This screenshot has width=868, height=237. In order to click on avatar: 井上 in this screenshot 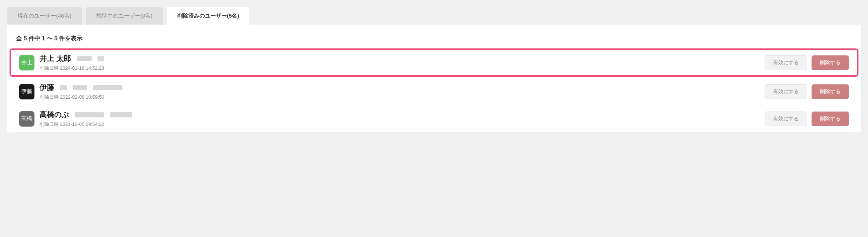, I will do `click(27, 63)`.